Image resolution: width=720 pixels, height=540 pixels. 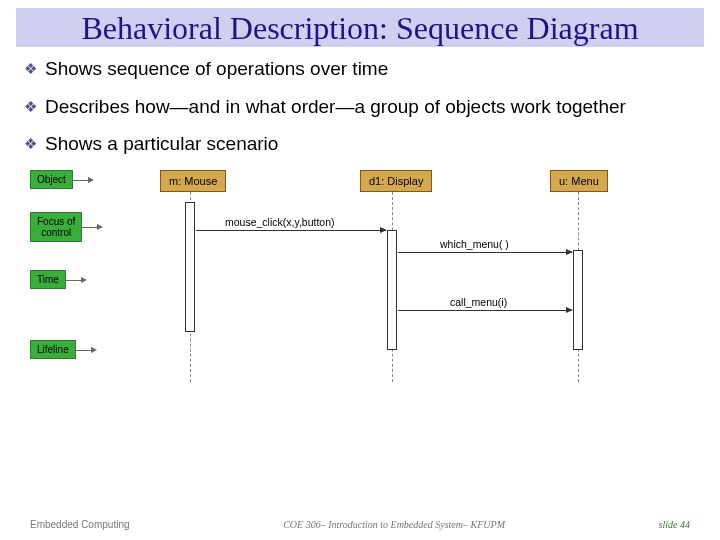 What do you see at coordinates (162, 144) in the screenshot?
I see `bullet-text: Shows a particular scenario` at bounding box center [162, 144].